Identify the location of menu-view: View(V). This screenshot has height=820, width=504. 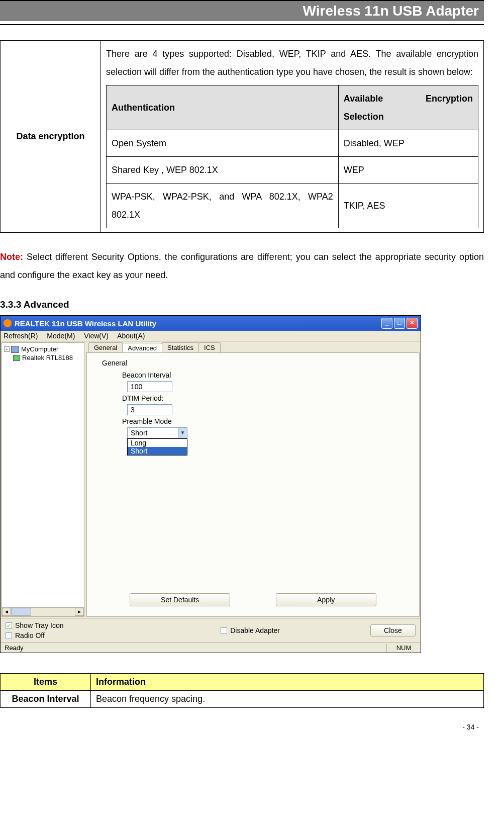
(96, 336).